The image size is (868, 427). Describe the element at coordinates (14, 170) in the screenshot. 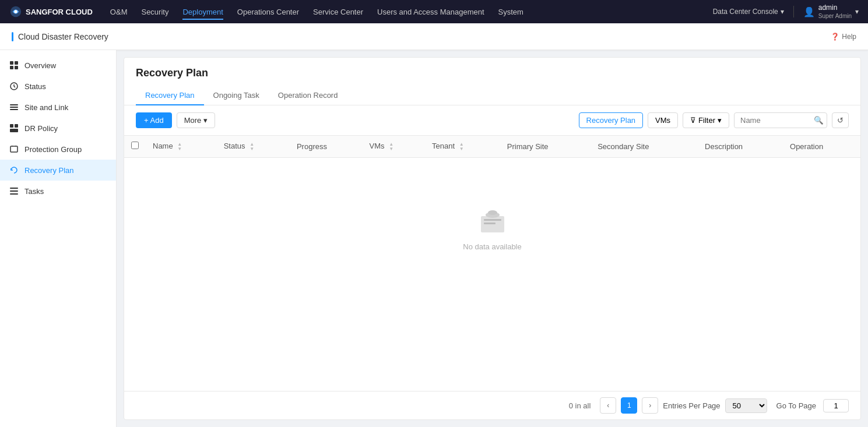

I see `recovery-plan-icon` at that location.